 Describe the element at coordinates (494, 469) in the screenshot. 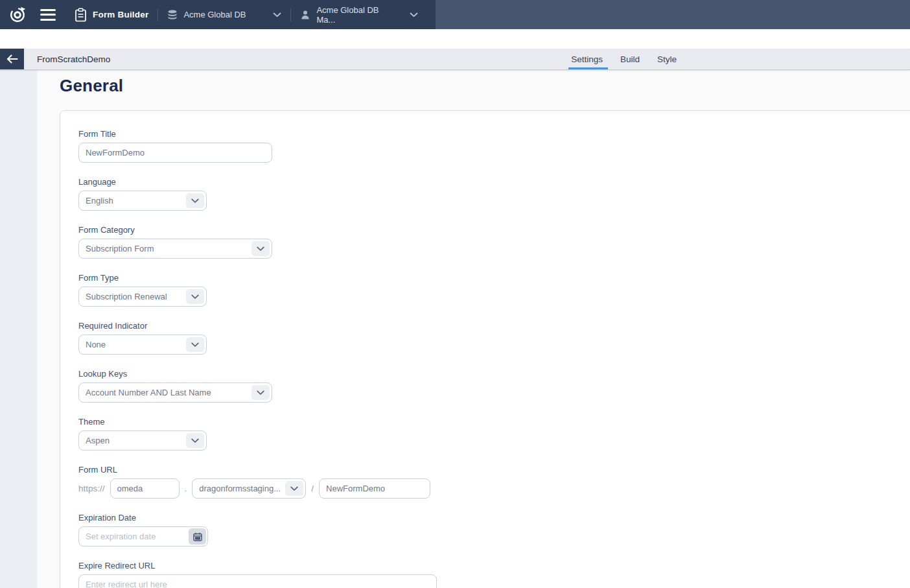

I see `form-url-label: Form URL` at that location.